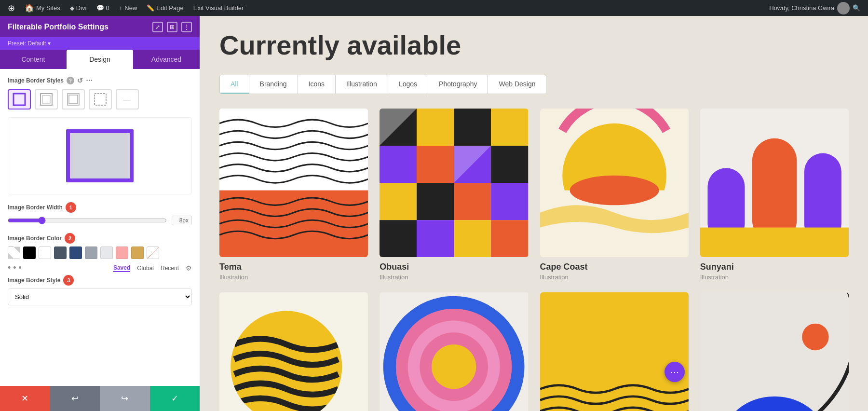 The height and width of the screenshot is (411, 868). Describe the element at coordinates (75, 398) in the screenshot. I see `undo-button: ↩` at that location.